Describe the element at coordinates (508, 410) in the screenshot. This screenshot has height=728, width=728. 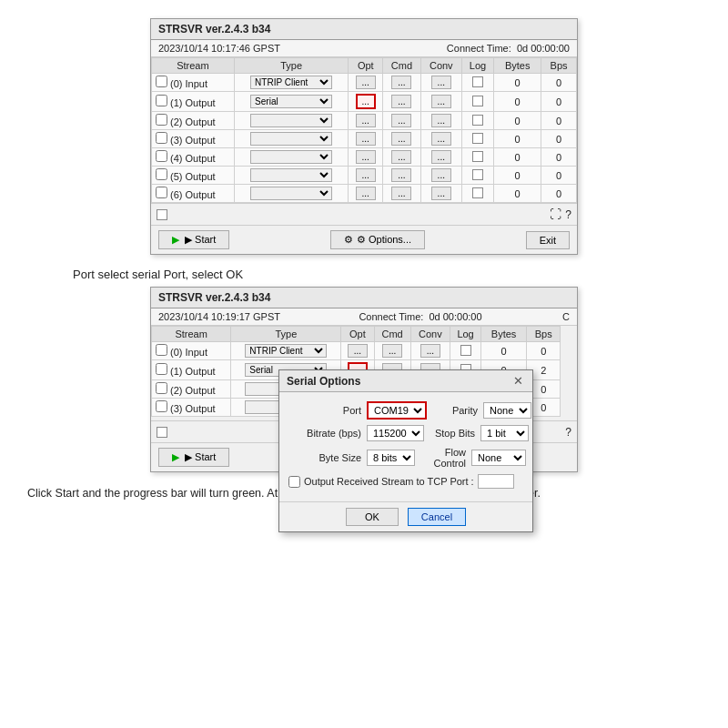
I see `parity-select: NoneEvenOdd` at that location.